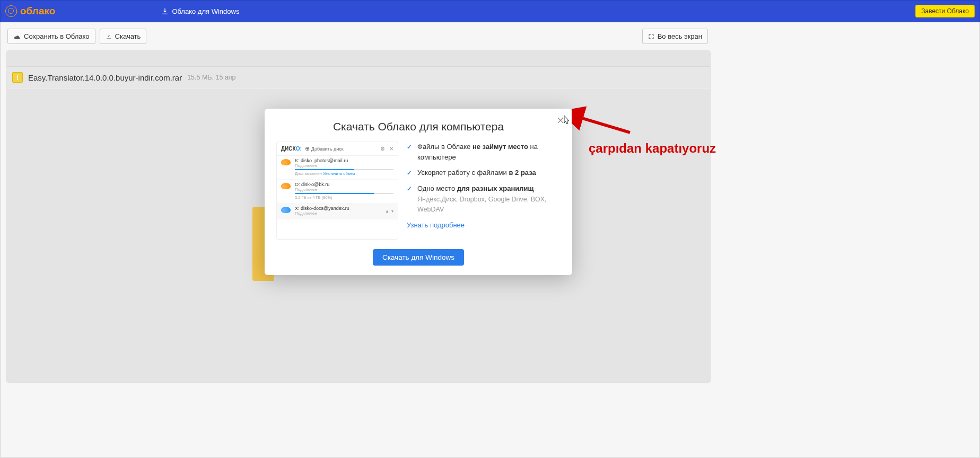  Describe the element at coordinates (337, 168) in the screenshot. I see `disko-item: K: disko_photos@mail.ru Подключен Диск з…` at that location.